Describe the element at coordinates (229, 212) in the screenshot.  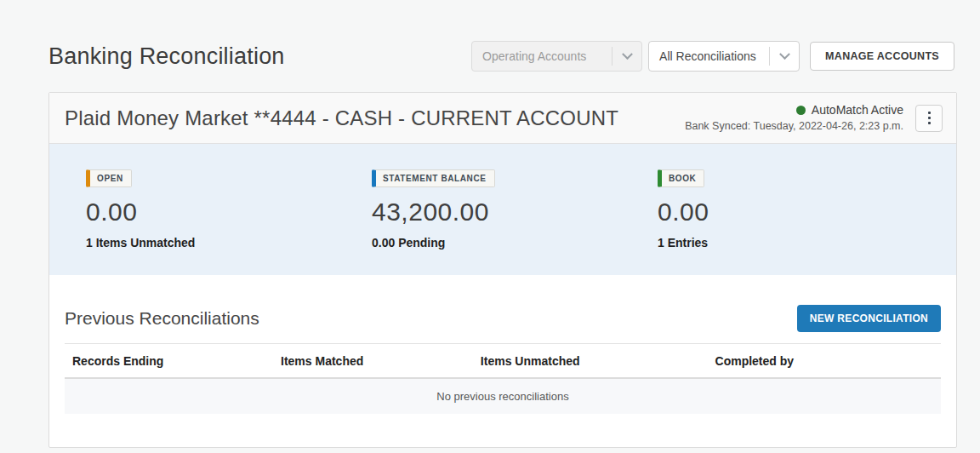
I see `open-value: 0.00` at that location.